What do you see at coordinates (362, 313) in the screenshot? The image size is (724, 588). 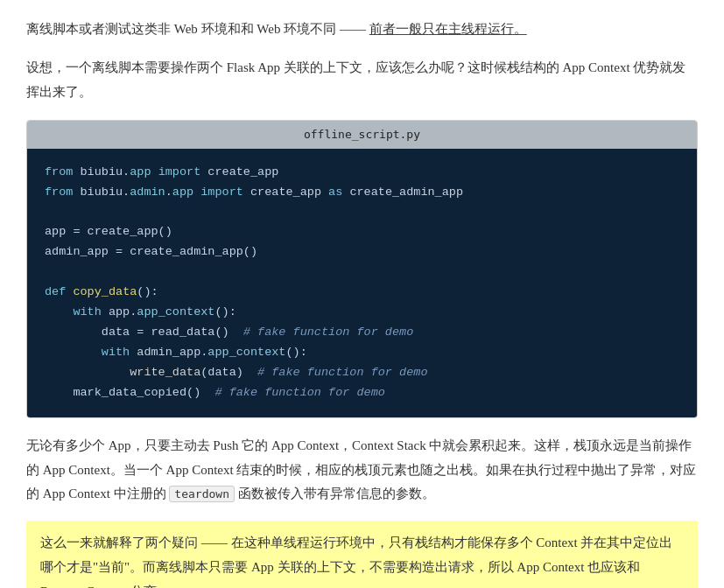 I see `code-line-6: with app.app_context():` at bounding box center [362, 313].